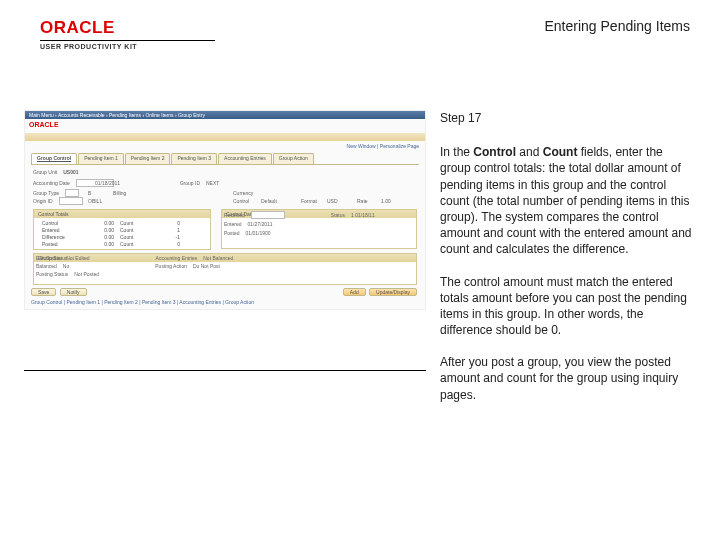 The image size is (720, 540). Describe the element at coordinates (190, 183) in the screenshot. I see `label: Group ID` at that location.